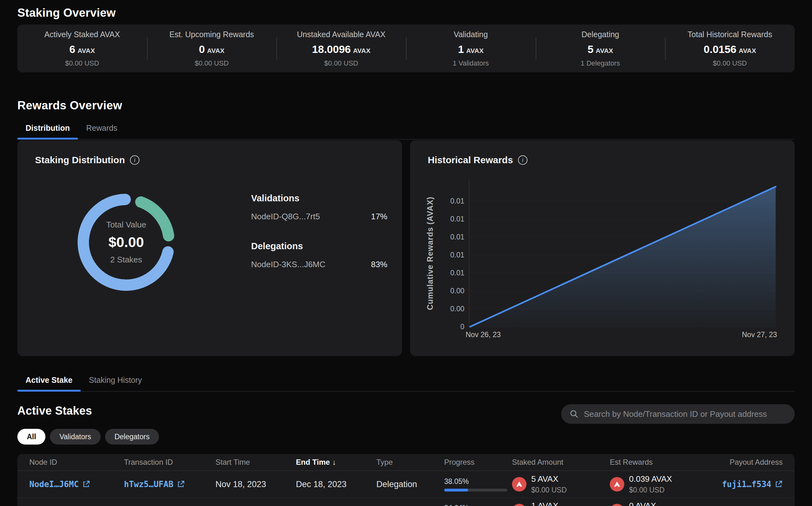  Describe the element at coordinates (662, 484) in the screenshot. I see `est-rewards-cell: 0.039 AVAX$0.00 USD` at that location.